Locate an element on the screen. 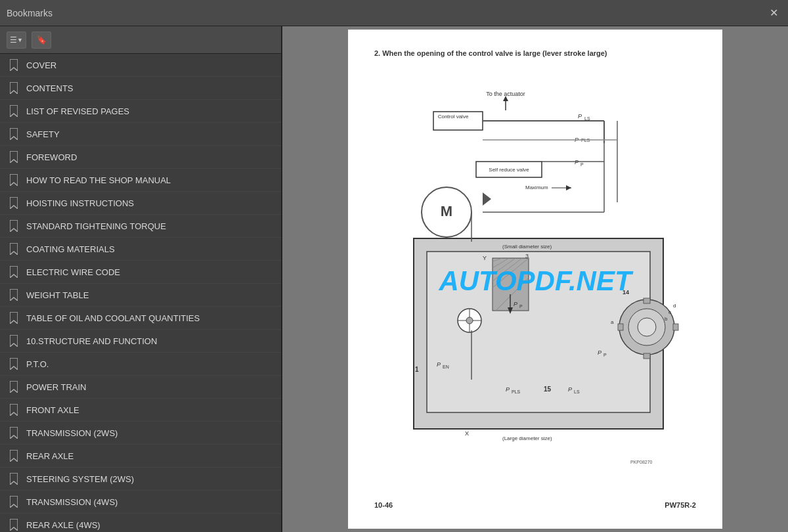 Image resolution: width=788 pixels, height=532 pixels. bookmark-item: FRONT AXLE is located at coordinates (141, 410).